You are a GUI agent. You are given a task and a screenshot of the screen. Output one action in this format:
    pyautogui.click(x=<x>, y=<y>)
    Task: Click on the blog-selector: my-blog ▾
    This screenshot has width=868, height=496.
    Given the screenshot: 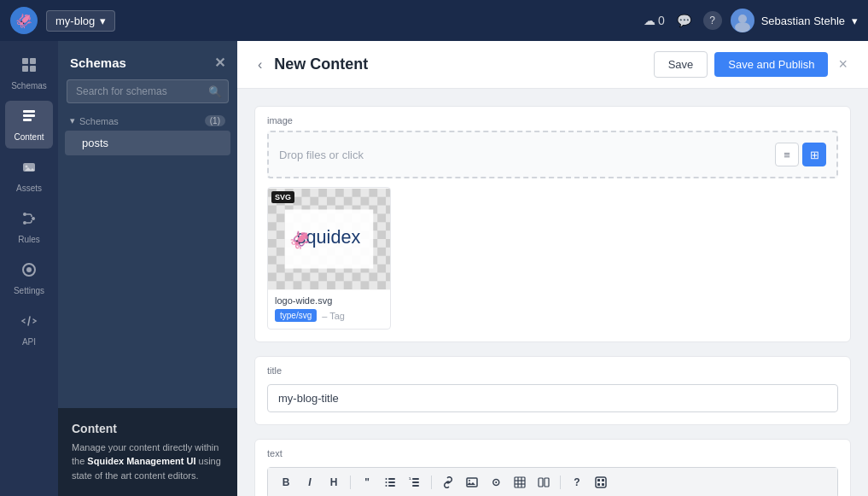 What is the action you would take?
    pyautogui.click(x=80, y=20)
    